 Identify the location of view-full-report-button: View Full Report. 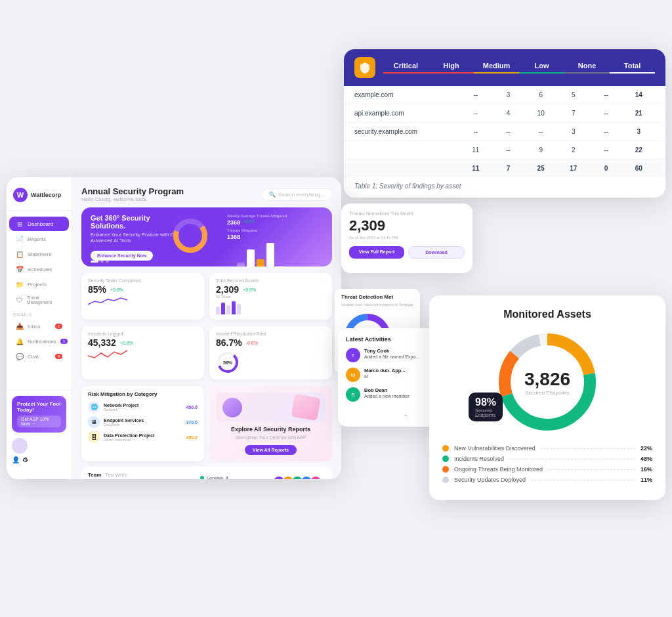
(377, 252).